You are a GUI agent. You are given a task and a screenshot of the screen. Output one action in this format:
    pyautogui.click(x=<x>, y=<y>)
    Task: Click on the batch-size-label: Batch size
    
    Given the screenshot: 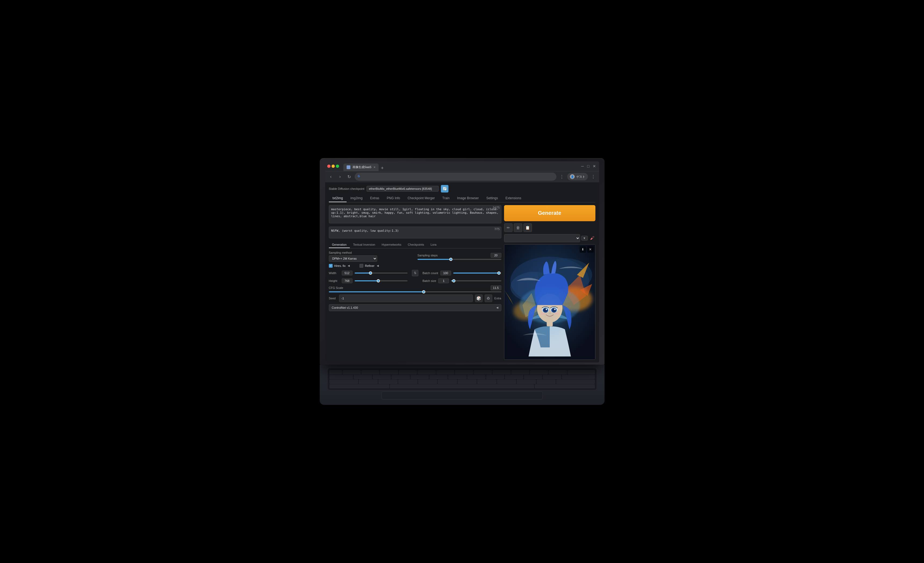 What is the action you would take?
    pyautogui.click(x=430, y=281)
    